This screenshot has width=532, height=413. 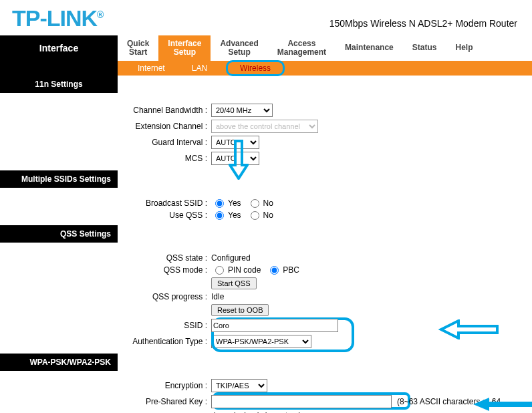 What do you see at coordinates (59, 179) in the screenshot?
I see `section-multiple-ssids: Multiple SSIDs Settings` at bounding box center [59, 179].